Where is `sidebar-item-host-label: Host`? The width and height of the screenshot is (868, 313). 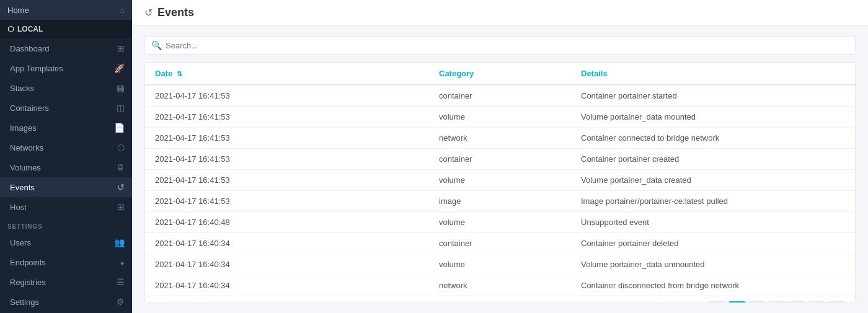
sidebar-item-host-label: Host is located at coordinates (63, 207).